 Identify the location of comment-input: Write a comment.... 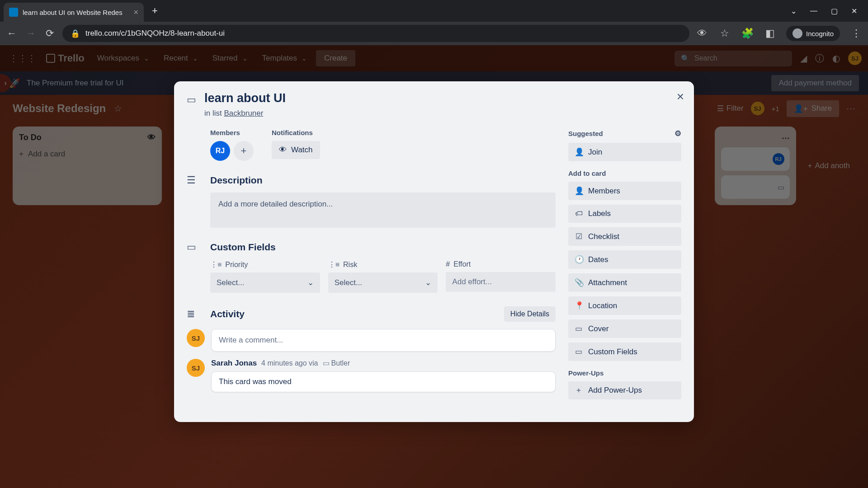
(383, 340).